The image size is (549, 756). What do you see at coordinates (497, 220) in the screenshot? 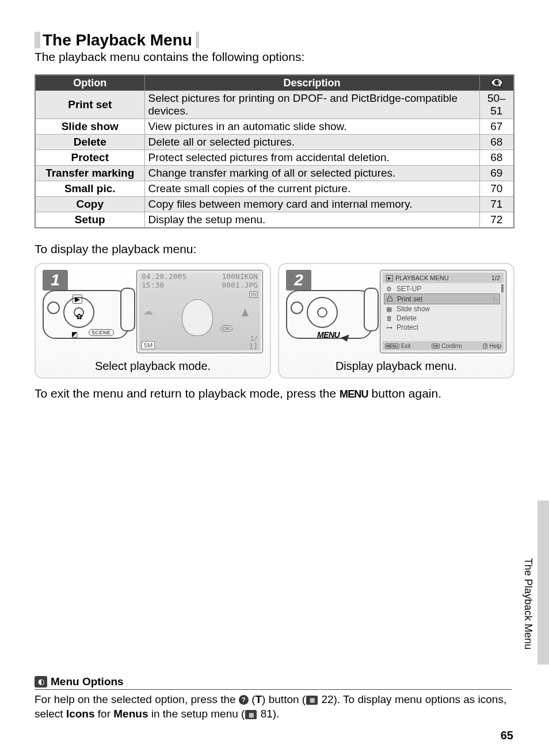
I see `page-cell: 72` at bounding box center [497, 220].